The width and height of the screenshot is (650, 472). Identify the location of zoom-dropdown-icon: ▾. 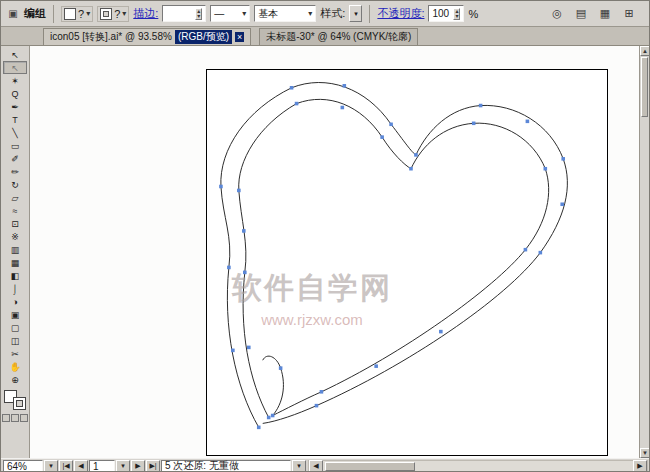
(51, 466).